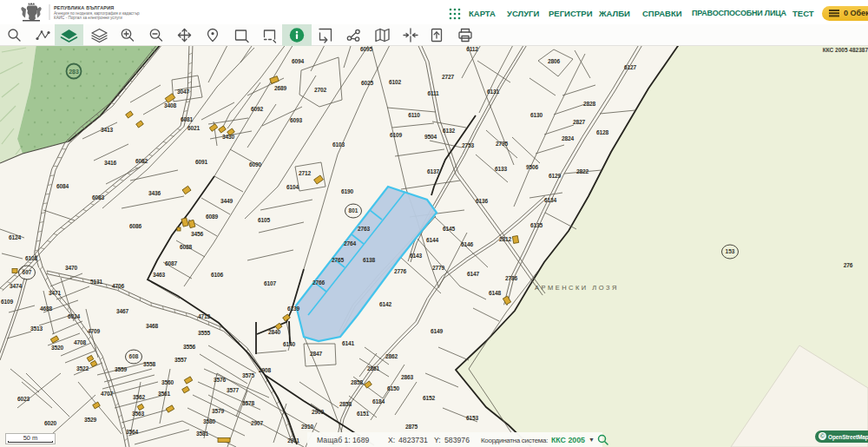  What do you see at coordinates (134, 356) in the screenshot?
I see `svg-text: 608` at bounding box center [134, 356].